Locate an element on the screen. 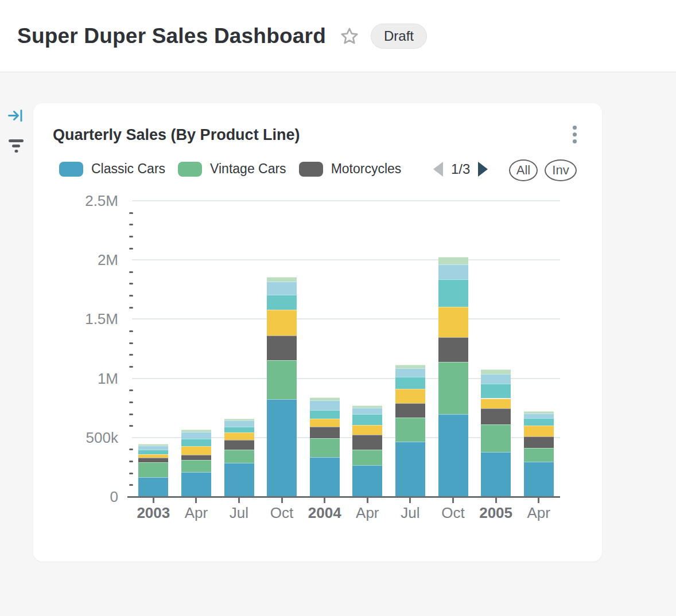 The width and height of the screenshot is (676, 616). y-axis-tick-label: 2M is located at coordinates (87, 260).